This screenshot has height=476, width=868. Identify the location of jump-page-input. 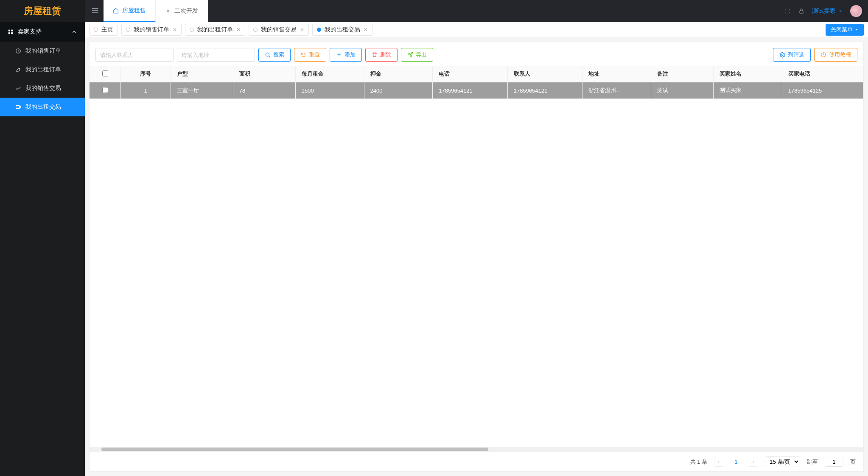
(834, 462).